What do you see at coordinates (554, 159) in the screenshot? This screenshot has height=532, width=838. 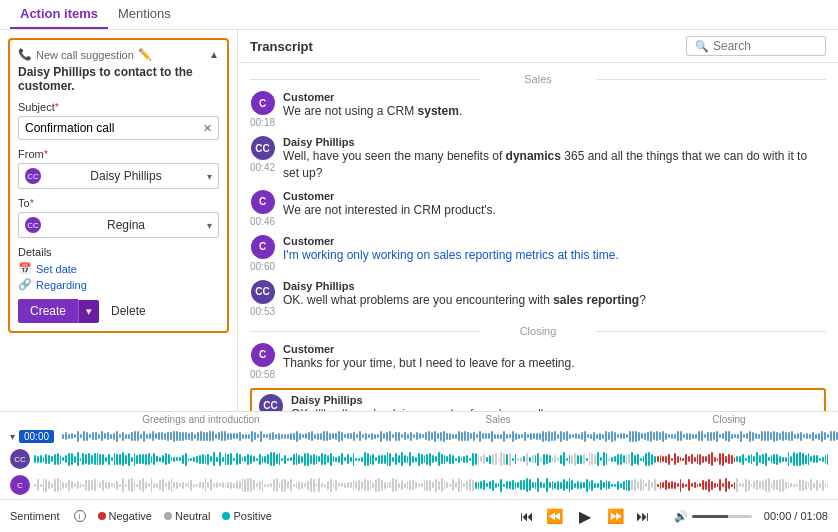 I see `entry-body: Daisy Phillips Well, have you seen the m…` at bounding box center [554, 159].